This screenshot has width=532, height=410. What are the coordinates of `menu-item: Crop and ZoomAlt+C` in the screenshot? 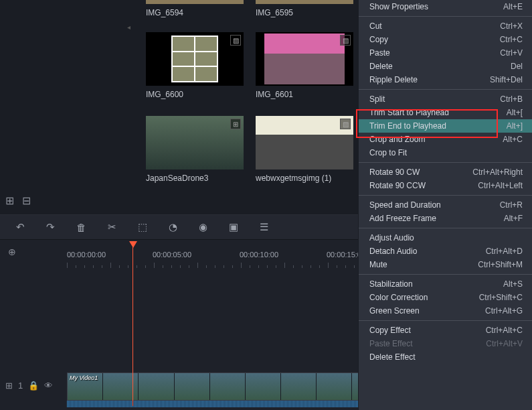 It's located at (446, 139).